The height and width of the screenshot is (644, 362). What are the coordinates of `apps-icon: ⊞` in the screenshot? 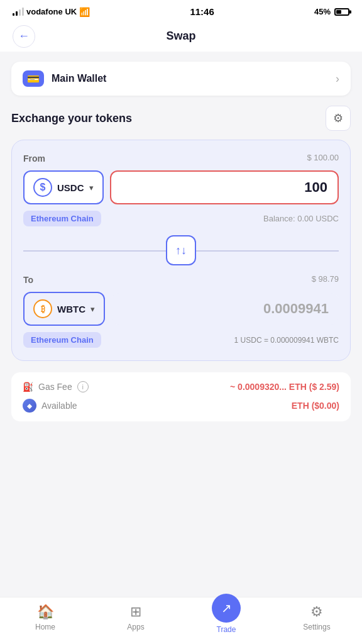 It's located at (136, 612).